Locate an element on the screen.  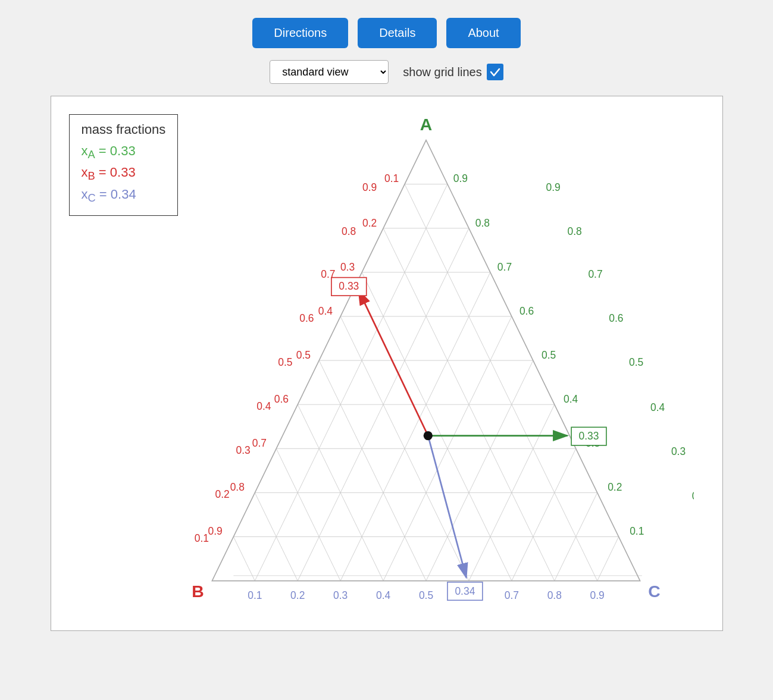
show-grid-checkbox is located at coordinates (495, 72).